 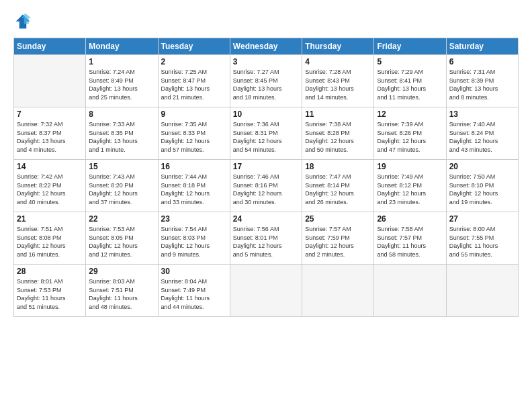 I want to click on calendar-cell: 24Sunrise: 7:56 AM Sunset: 8:01 PM Dayli…, so click(x=266, y=238).